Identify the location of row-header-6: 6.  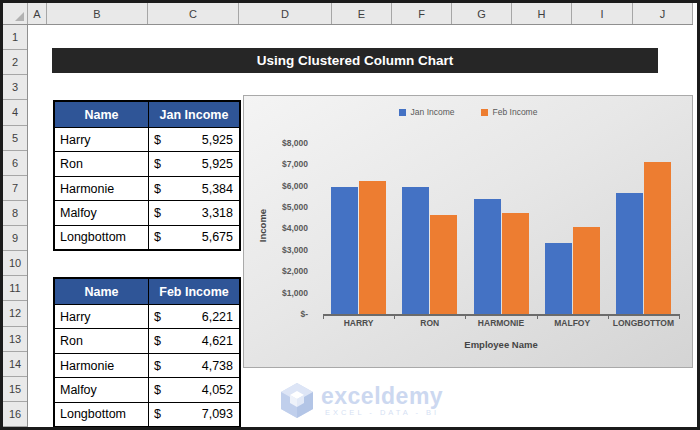
(15, 164).